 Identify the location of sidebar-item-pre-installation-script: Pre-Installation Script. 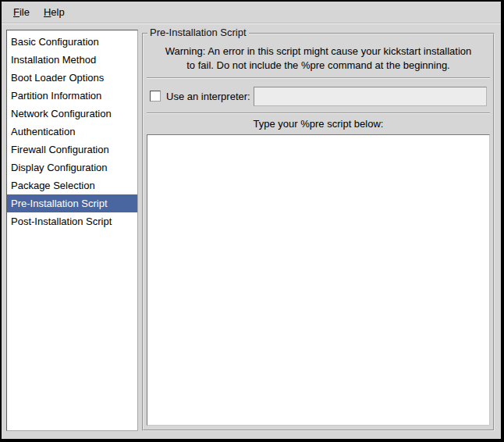
(72, 203).